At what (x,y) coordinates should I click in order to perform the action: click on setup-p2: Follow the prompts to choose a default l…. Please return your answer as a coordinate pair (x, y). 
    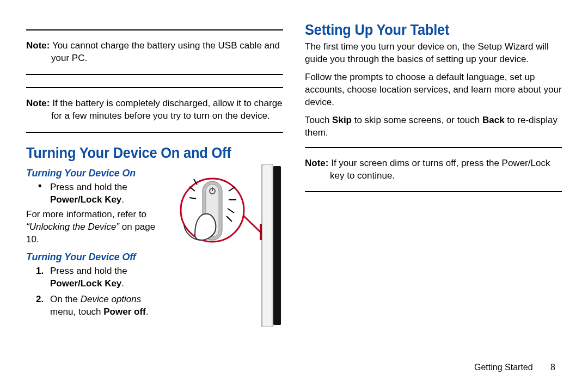
    Looking at the image, I should click on (433, 90).